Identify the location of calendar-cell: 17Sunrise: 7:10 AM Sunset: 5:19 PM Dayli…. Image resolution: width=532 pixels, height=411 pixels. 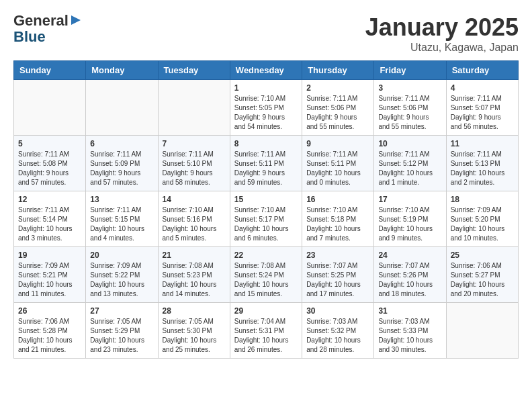
(410, 219).